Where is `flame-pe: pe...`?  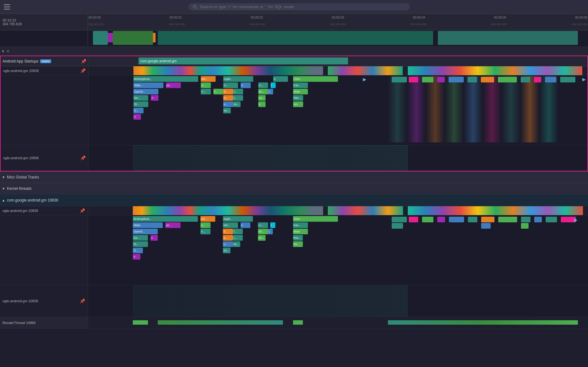
flame-pe: pe... is located at coordinates (173, 85).